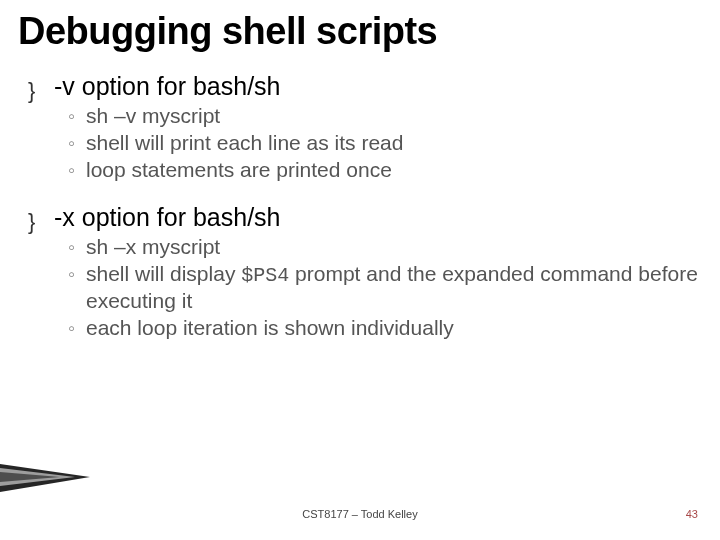 This screenshot has width=720, height=540. Describe the element at coordinates (385, 328) in the screenshot. I see `bullet-level2: ◦ each loop iteration is shown individua…` at that location.